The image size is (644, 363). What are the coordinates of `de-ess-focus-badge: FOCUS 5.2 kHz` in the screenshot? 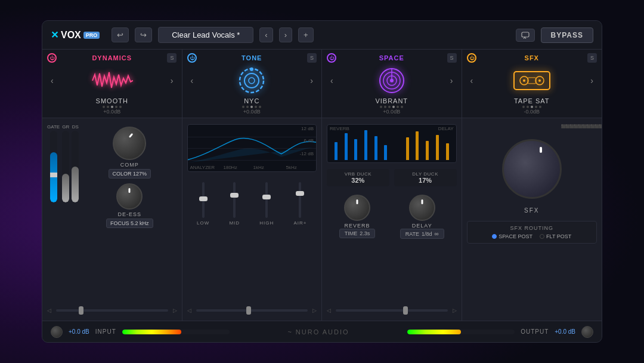 It's located at (130, 223).